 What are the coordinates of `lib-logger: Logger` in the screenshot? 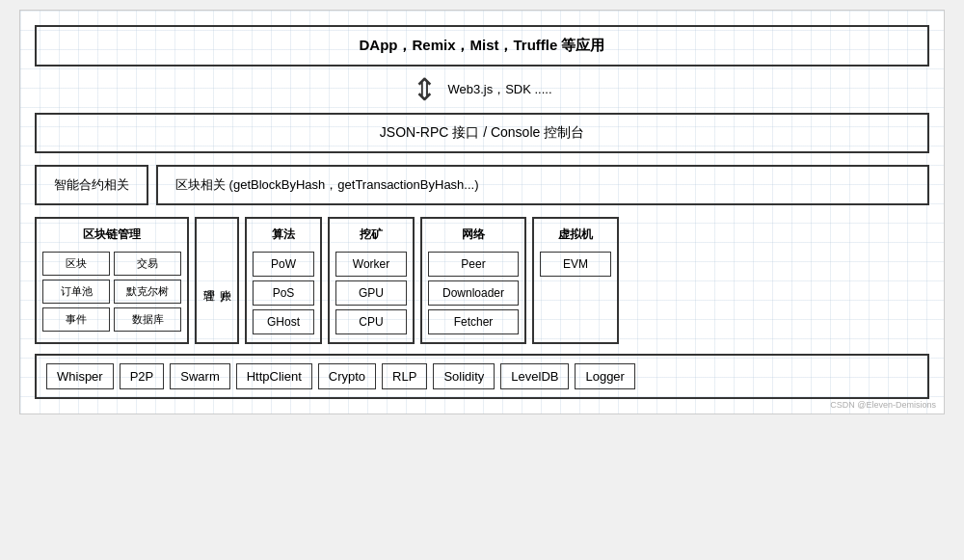 It's located at (604, 376).